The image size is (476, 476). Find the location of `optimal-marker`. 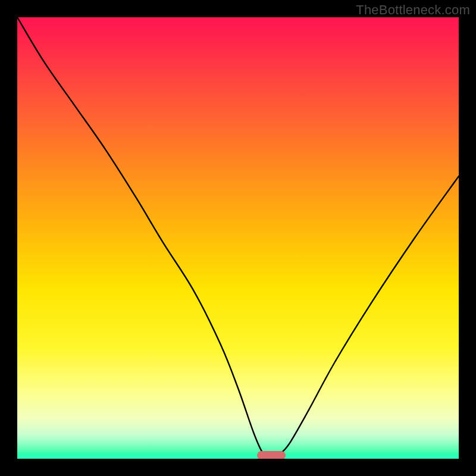

optimal-marker is located at coordinates (271, 455).